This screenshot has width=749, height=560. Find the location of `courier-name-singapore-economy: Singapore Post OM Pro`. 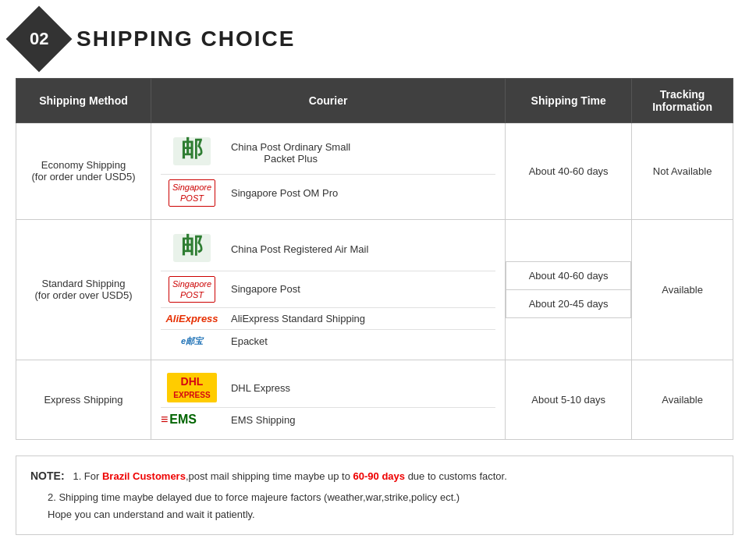

courier-name-singapore-economy: Singapore Post OM Pro is located at coordinates (284, 193).